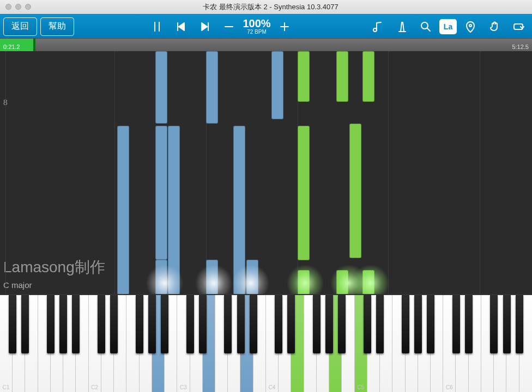 This screenshot has width=532, height=392. Describe the element at coordinates (494, 27) in the screenshot. I see `hands-button` at that location.